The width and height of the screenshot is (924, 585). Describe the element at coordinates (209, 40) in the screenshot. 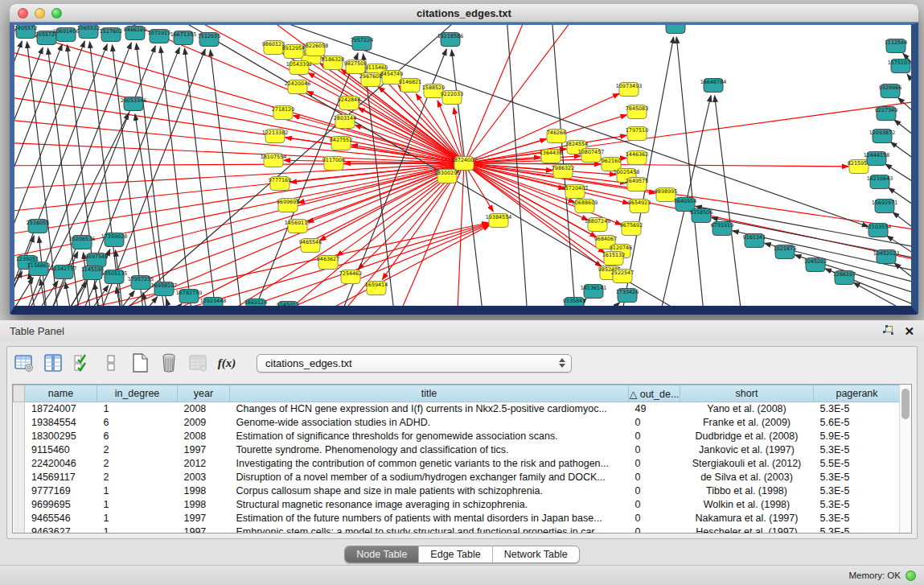

I see `graph-node-7512935: 7512935` at that location.